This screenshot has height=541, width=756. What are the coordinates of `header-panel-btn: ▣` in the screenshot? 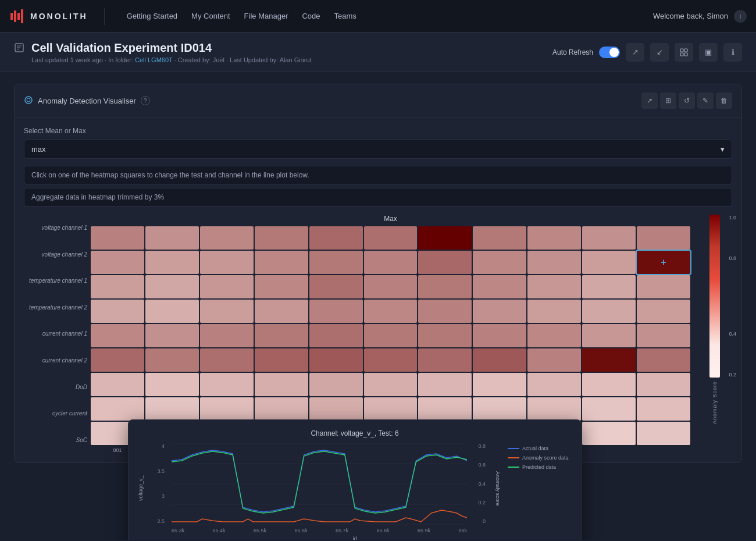 It's located at (708, 52).